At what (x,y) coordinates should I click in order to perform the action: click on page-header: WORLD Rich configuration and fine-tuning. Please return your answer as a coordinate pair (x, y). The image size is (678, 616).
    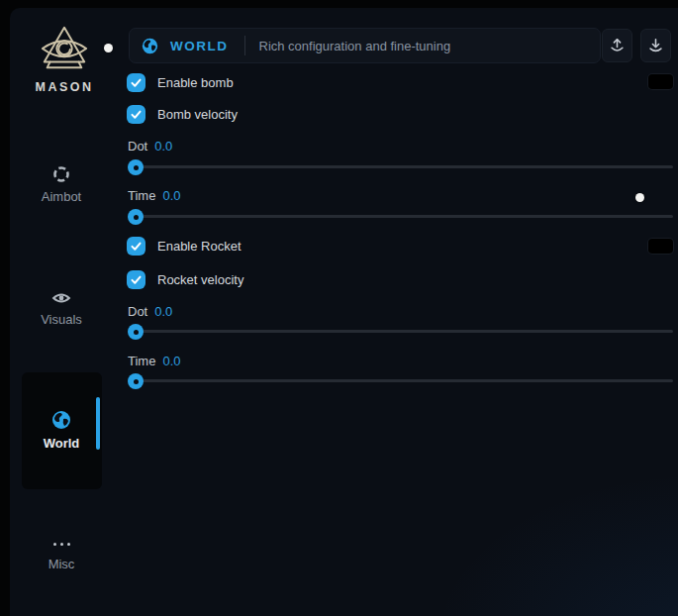
    Looking at the image, I should click on (364, 46).